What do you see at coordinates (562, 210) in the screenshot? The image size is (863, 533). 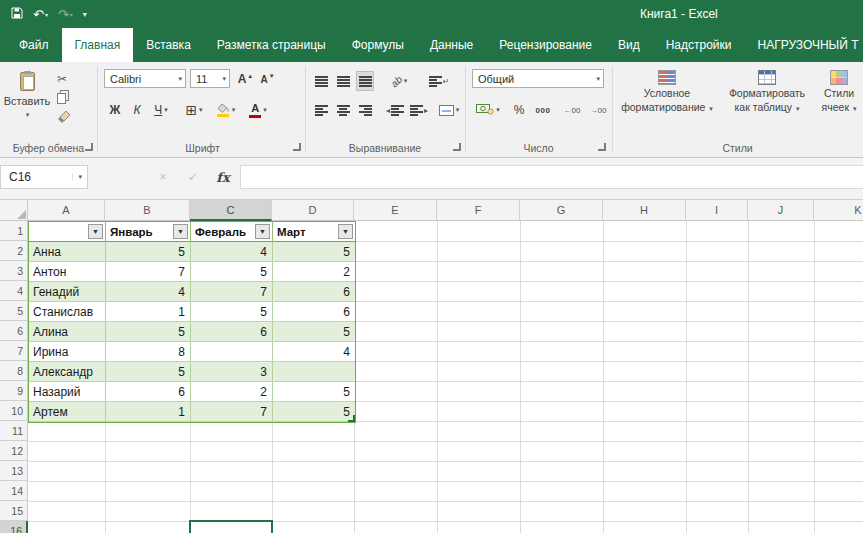 I see `column-header-G: G` at bounding box center [562, 210].